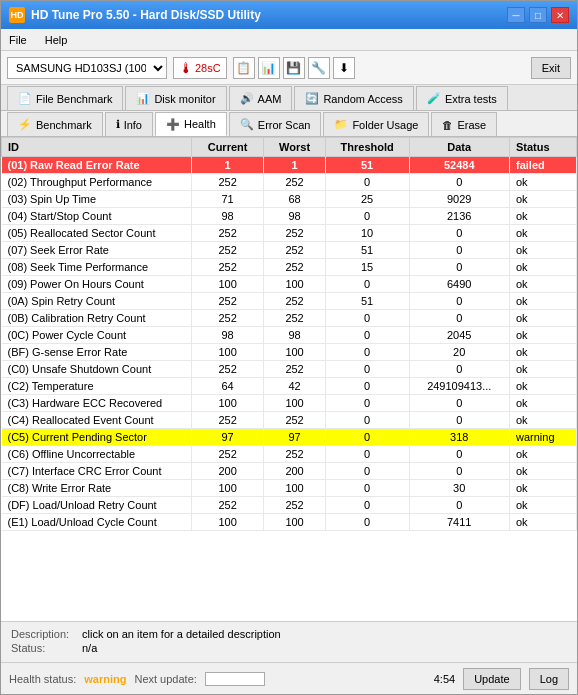 The image size is (578, 695). Describe the element at coordinates (290, 336) in the screenshot. I see `table-row: (0C) Power Cycle Count989802045ok` at that location.